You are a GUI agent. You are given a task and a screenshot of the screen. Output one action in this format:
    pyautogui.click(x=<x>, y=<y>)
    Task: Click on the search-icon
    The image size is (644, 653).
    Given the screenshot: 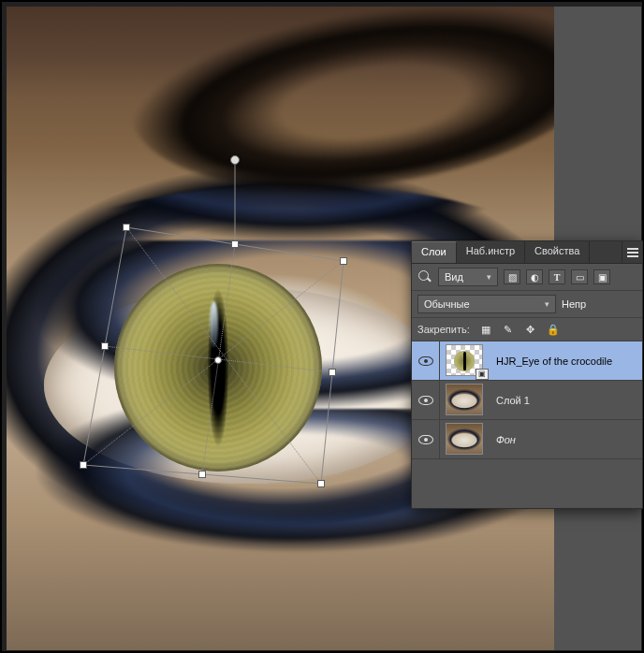 What is the action you would take?
    pyautogui.click(x=425, y=277)
    